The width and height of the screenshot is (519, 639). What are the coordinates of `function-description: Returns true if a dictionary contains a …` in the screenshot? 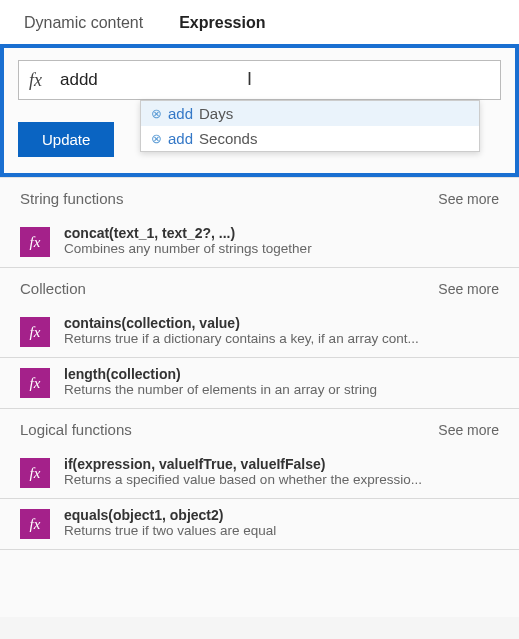 It's located at (282, 338).